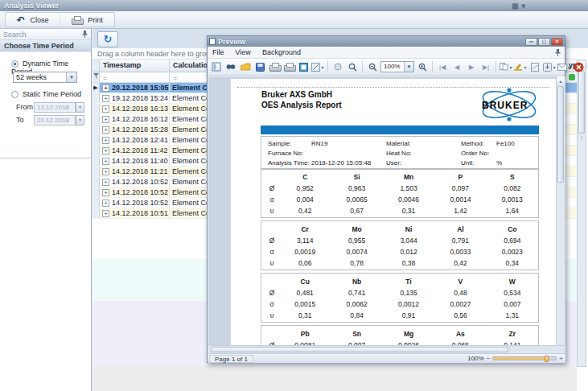 The image size is (588, 391). Describe the element at coordinates (512, 334) in the screenshot. I see `element-header: Zr` at that location.